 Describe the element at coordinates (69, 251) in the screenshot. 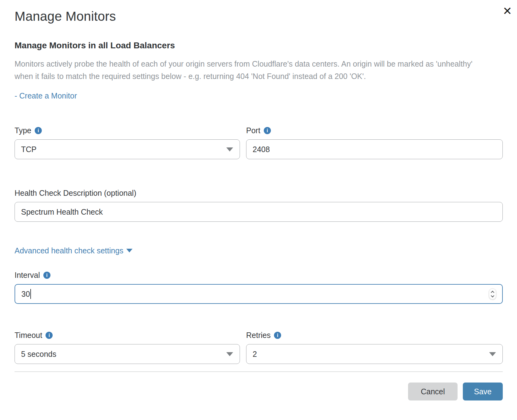

I see `advanced-settings-label: Advanced health check settings` at that location.